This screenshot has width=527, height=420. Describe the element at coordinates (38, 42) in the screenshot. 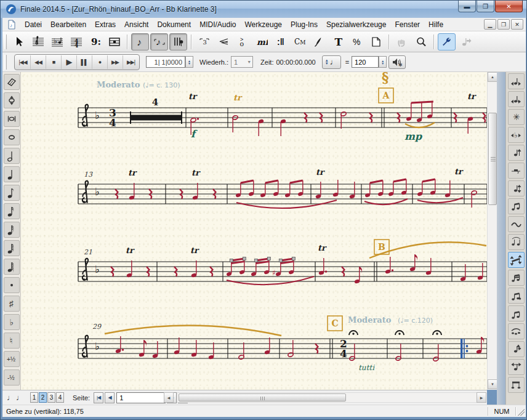

I see `staff-tool-button` at that location.